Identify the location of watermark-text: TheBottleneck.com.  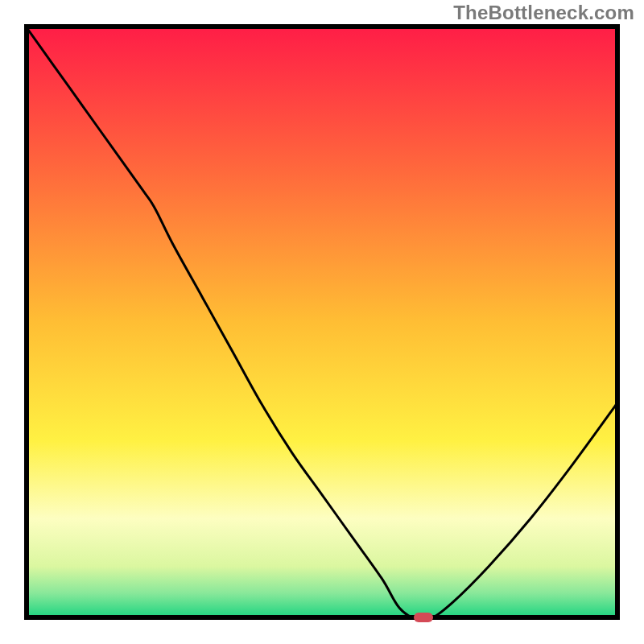
(544, 13).